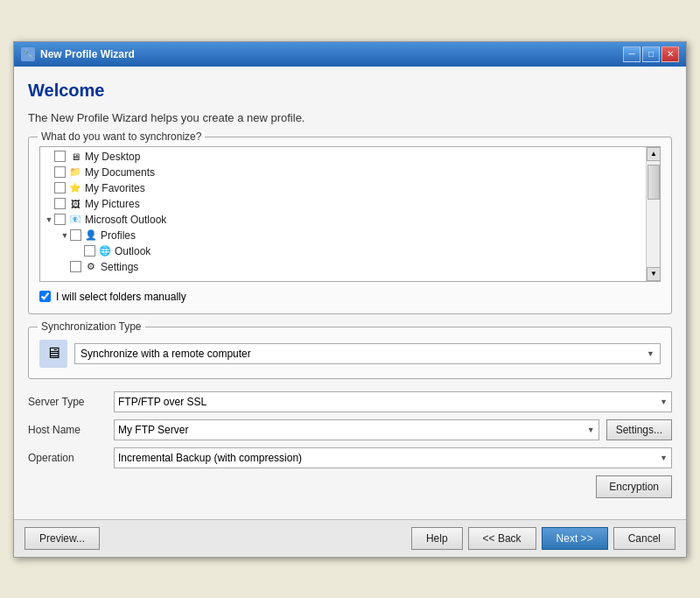  Describe the element at coordinates (350, 487) in the screenshot. I see `encryption-row: Encryption` at that location.